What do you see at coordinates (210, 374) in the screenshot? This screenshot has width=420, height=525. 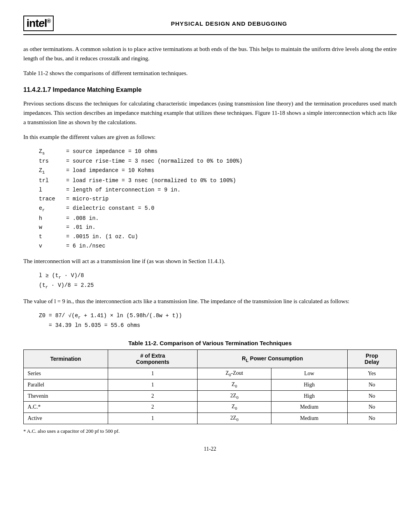 I see `table-row: Series 1 Z0-Zout Low Yes` at bounding box center [210, 374].